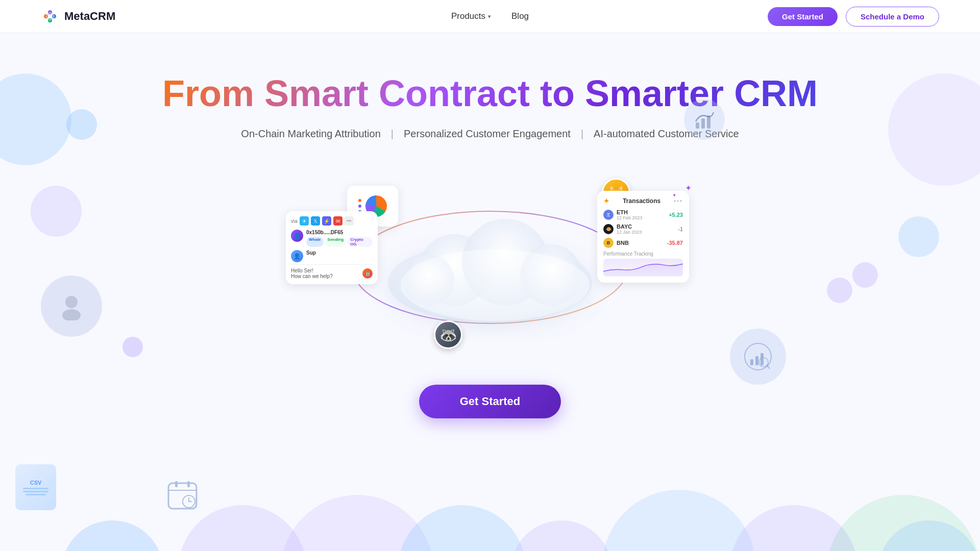  What do you see at coordinates (490, 16) in the screenshot?
I see `navbar: MetaCRM Products ▾ Blog Get Started Sche…` at bounding box center [490, 16].